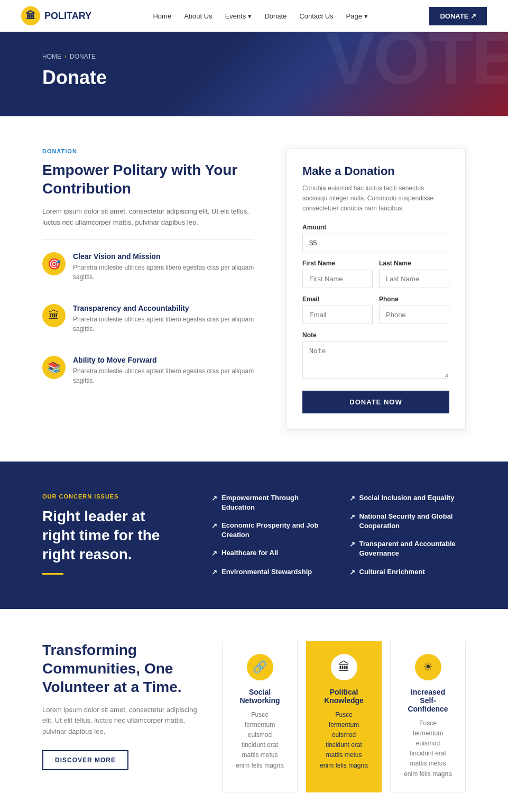 The image size is (508, 812). Describe the element at coordinates (428, 667) in the screenshot. I see `confidence-icon: ☀` at that location.